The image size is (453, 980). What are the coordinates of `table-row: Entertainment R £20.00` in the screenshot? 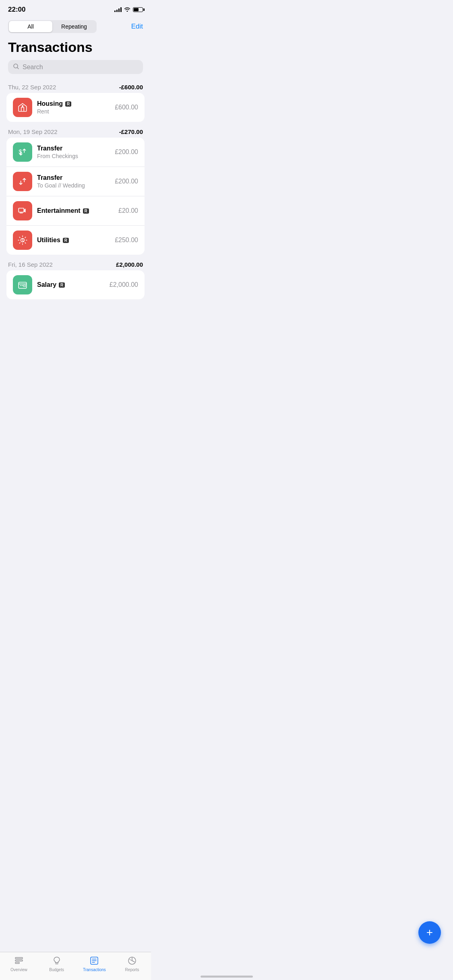 It's located at (76, 211).